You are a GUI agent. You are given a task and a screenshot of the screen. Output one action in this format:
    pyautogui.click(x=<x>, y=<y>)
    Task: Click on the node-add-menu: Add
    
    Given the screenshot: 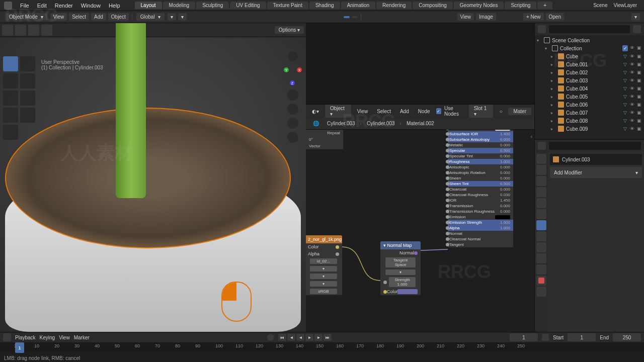 What is the action you would take?
    pyautogui.click(x=405, y=112)
    